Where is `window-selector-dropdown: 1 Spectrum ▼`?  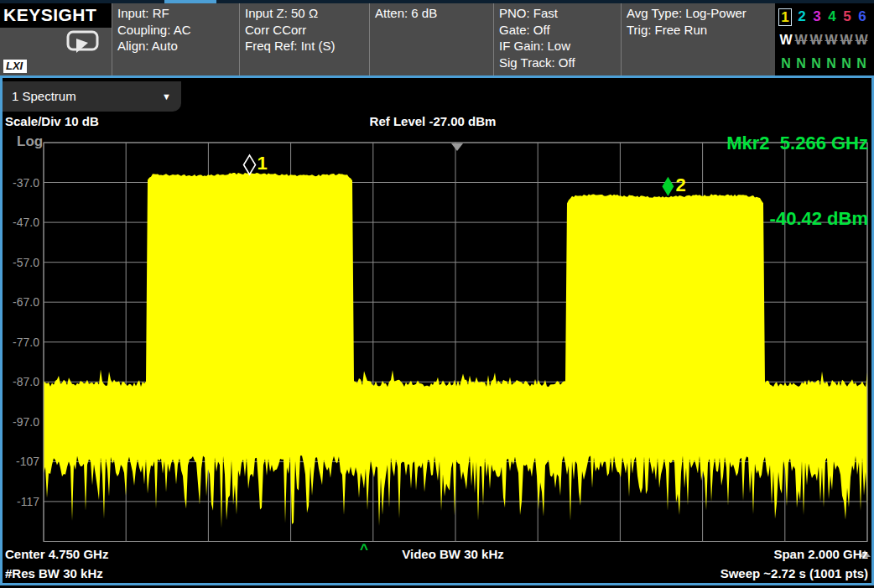
window-selector-dropdown: 1 Spectrum ▼ is located at coordinates (92, 96).